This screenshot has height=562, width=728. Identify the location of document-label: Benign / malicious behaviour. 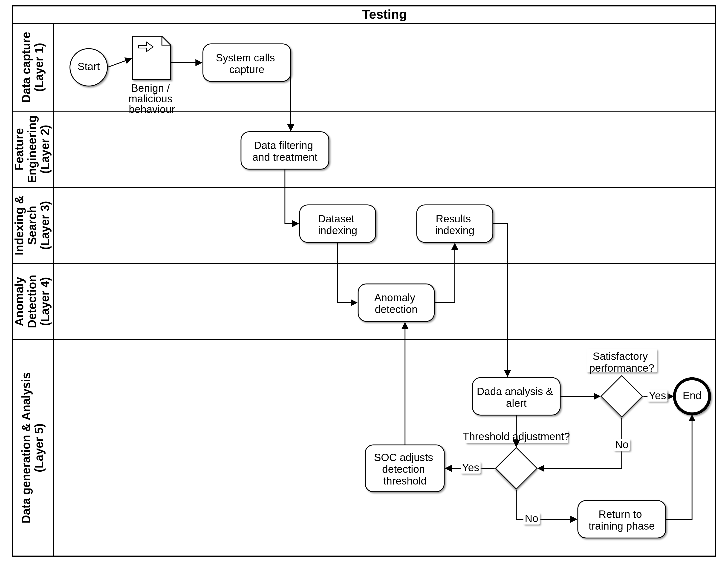
(152, 99).